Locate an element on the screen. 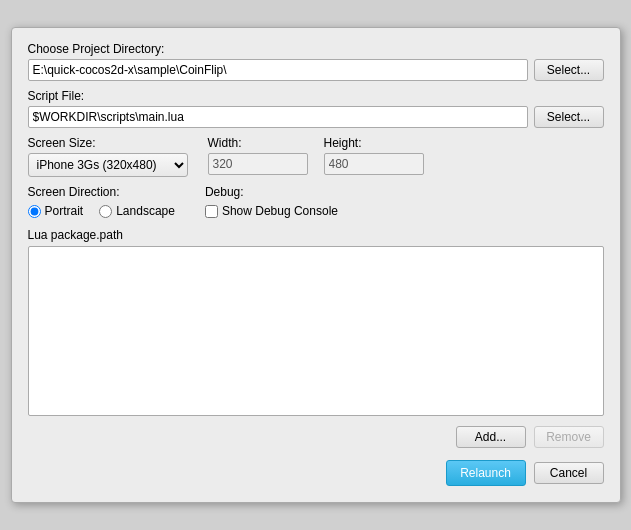 The width and height of the screenshot is (631, 530). project-dir-row: Select... is located at coordinates (316, 70).